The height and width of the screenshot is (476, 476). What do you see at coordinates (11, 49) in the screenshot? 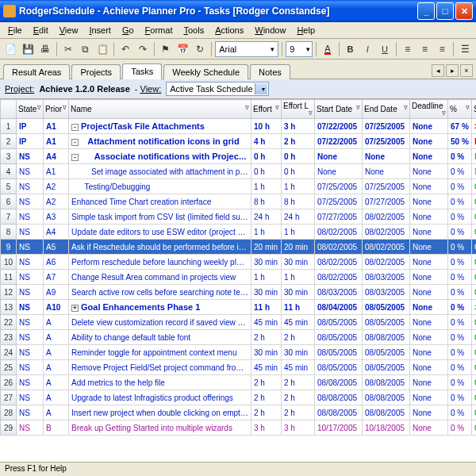
I see `new-icon: 📄` at bounding box center [11, 49].